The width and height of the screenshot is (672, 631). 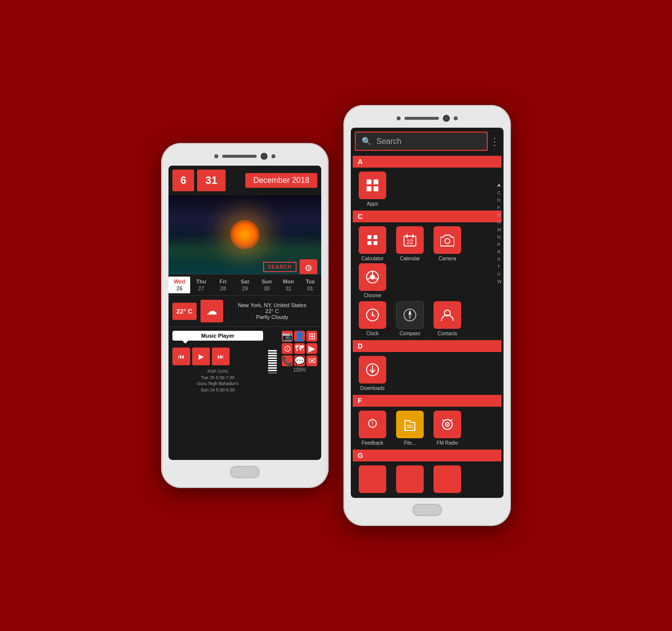 I want to click on weather-info: New York, NY, United States 22° C Partly…, so click(x=272, y=311).